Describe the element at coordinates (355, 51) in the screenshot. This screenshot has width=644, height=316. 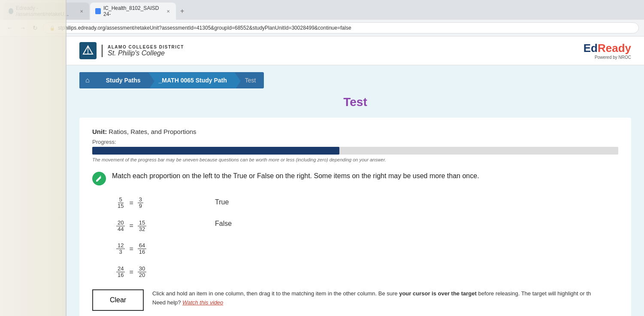
I see `site-header: ALAMO COLLEGES DISTRICT St. Philip's Col…` at that location.